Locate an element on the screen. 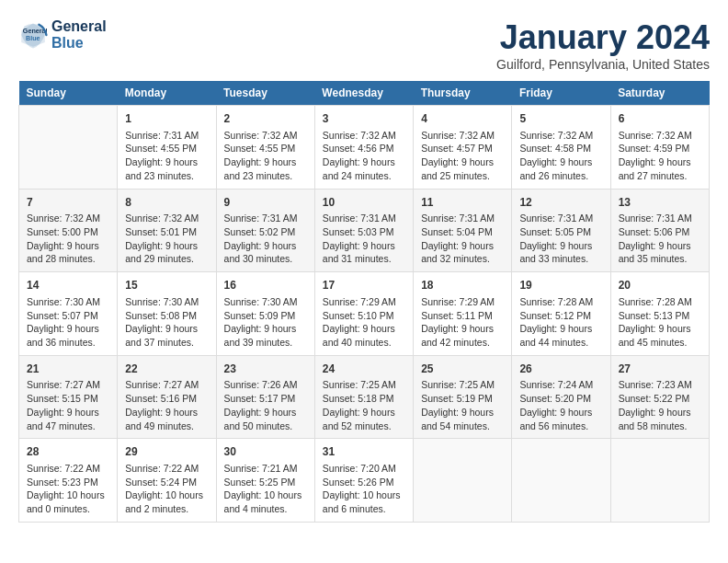 The image size is (728, 563). cell-content-line: Sunset: 5:05 PM is located at coordinates (561, 232).